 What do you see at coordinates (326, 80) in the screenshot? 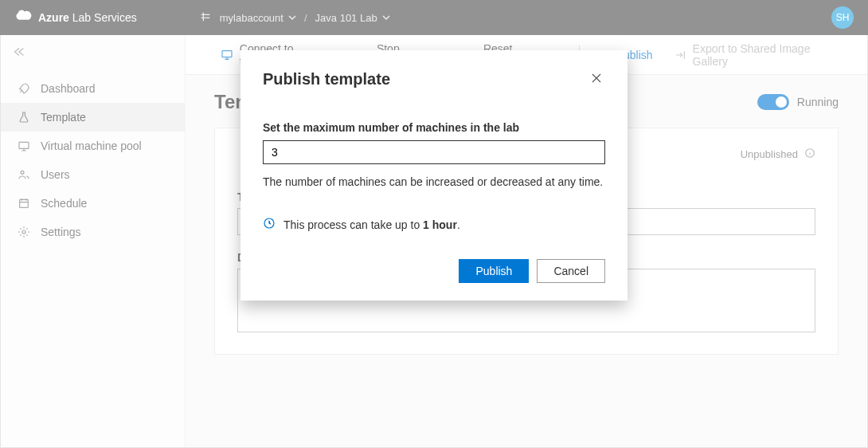
I see `dialog-title: Publish template` at bounding box center [326, 80].